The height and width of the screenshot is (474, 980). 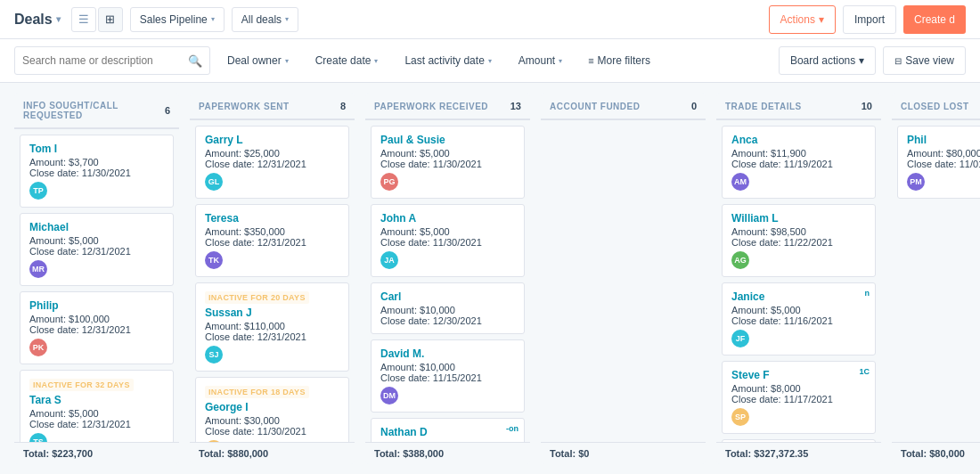 What do you see at coordinates (273, 279) in the screenshot?
I see `column-paperwork-sent: PAPERWORK SENT 8 Garry LAmount: $25,000C…` at bounding box center [273, 279].